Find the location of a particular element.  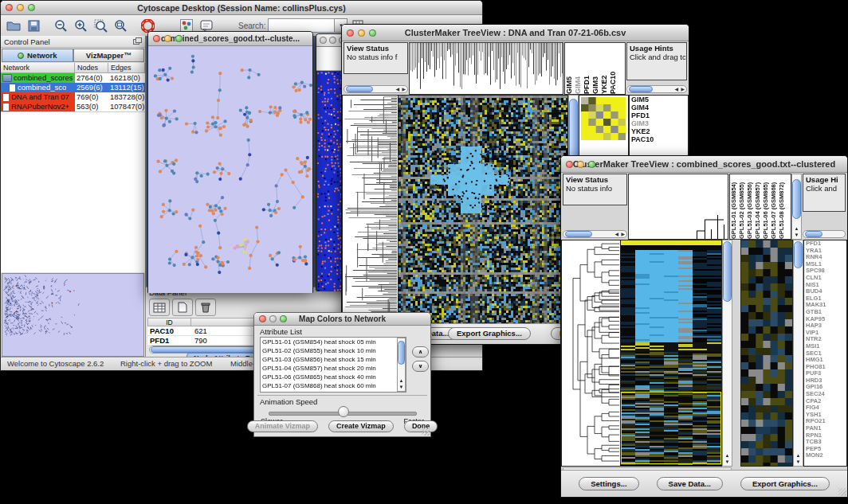

column-label: GIM3 is located at coordinates (596, 68).